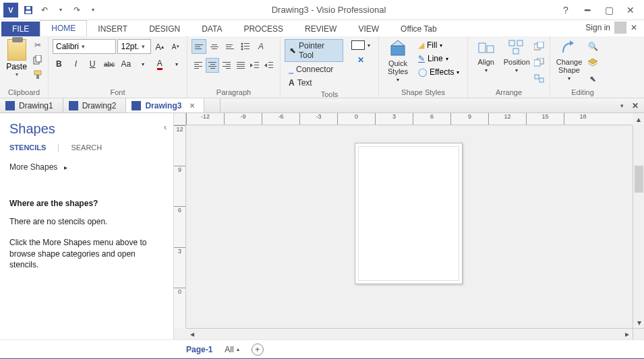 This screenshot has width=644, height=359. I want to click on align-button: Align▾, so click(486, 57).